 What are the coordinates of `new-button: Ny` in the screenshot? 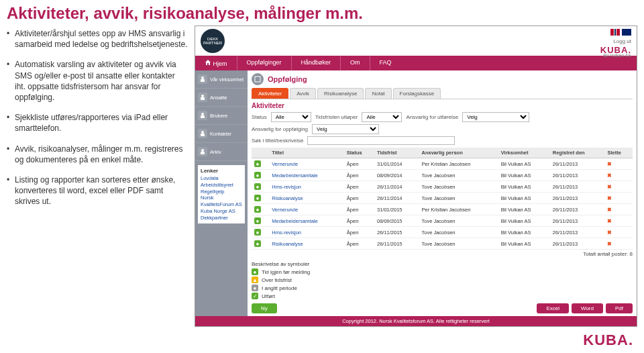 It's located at (264, 309).